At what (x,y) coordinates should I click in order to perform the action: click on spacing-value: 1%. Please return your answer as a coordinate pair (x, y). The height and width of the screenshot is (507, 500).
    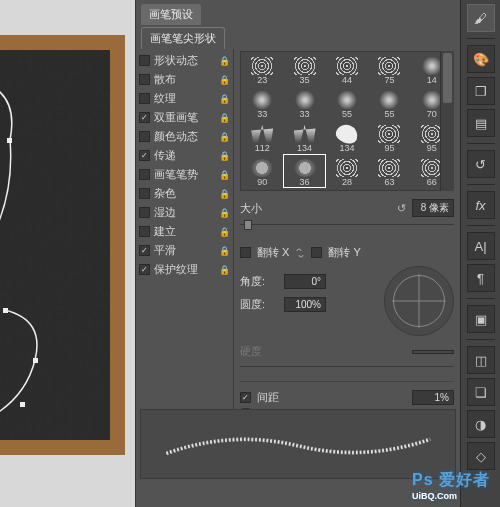
    Looking at the image, I should click on (433, 398).